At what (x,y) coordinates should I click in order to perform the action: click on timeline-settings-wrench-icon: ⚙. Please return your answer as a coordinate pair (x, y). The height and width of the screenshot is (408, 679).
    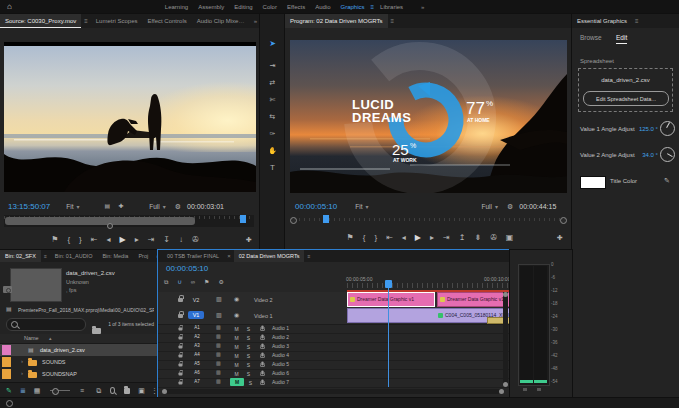
    Looking at the image, I should click on (220, 282).